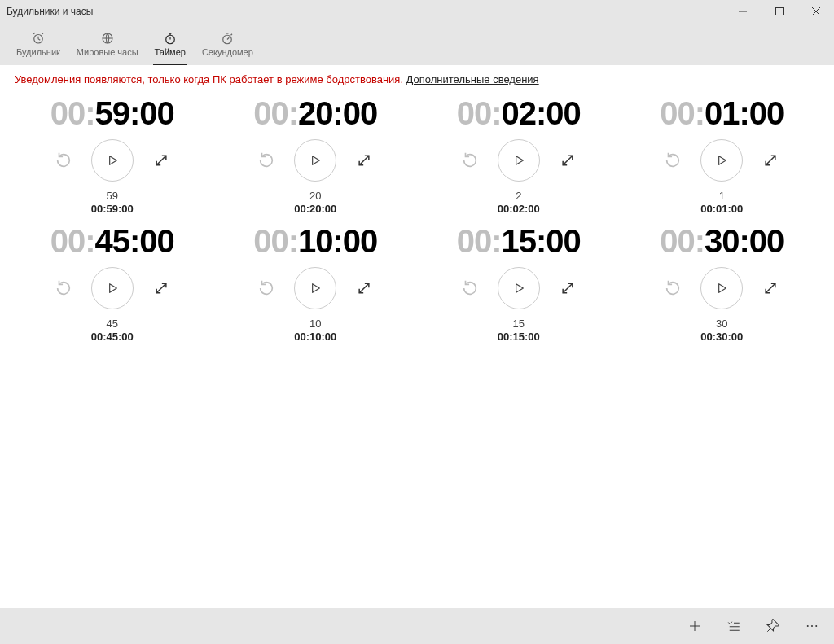  I want to click on timer-duration: 00:59:00, so click(112, 208).